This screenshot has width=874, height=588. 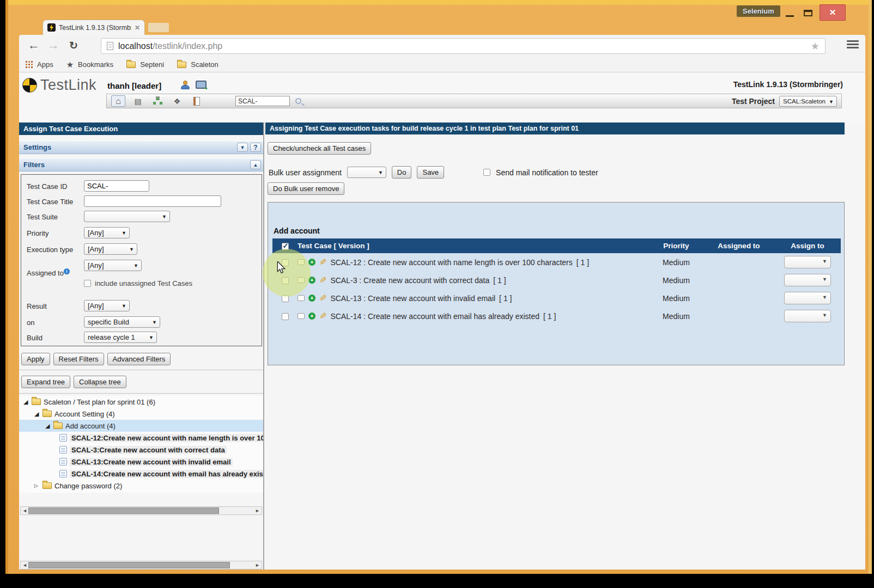 I want to click on testcase-title: SCAL-13 : Create new account with invali…, so click(x=413, y=298).